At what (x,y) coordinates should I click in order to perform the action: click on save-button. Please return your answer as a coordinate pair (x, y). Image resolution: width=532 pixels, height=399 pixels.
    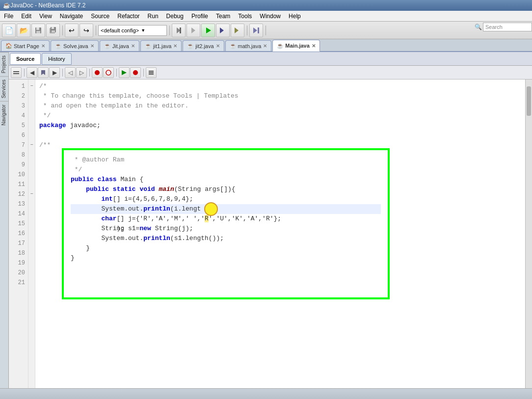
    Looking at the image, I should click on (38, 30).